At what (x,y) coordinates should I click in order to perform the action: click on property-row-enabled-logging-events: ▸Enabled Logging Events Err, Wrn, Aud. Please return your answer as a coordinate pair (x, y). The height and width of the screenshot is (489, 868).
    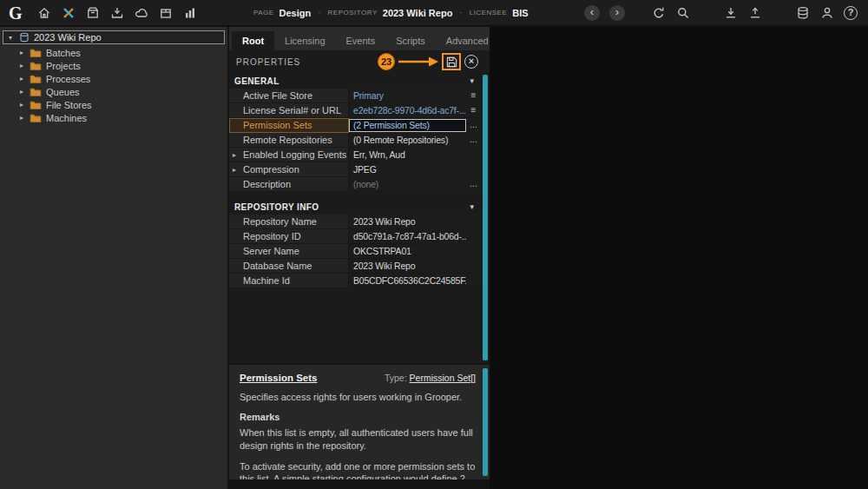
    Looking at the image, I should click on (355, 155).